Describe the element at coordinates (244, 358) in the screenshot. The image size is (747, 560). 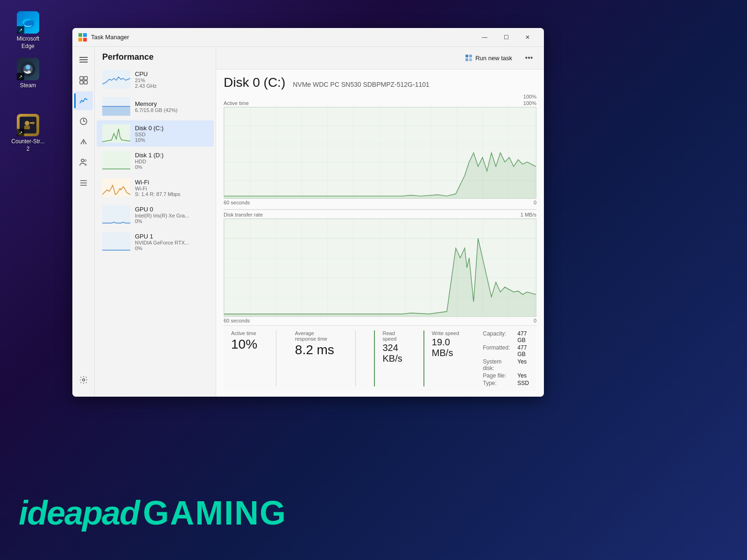
I see `active-time-stat: Active time 10%` at that location.